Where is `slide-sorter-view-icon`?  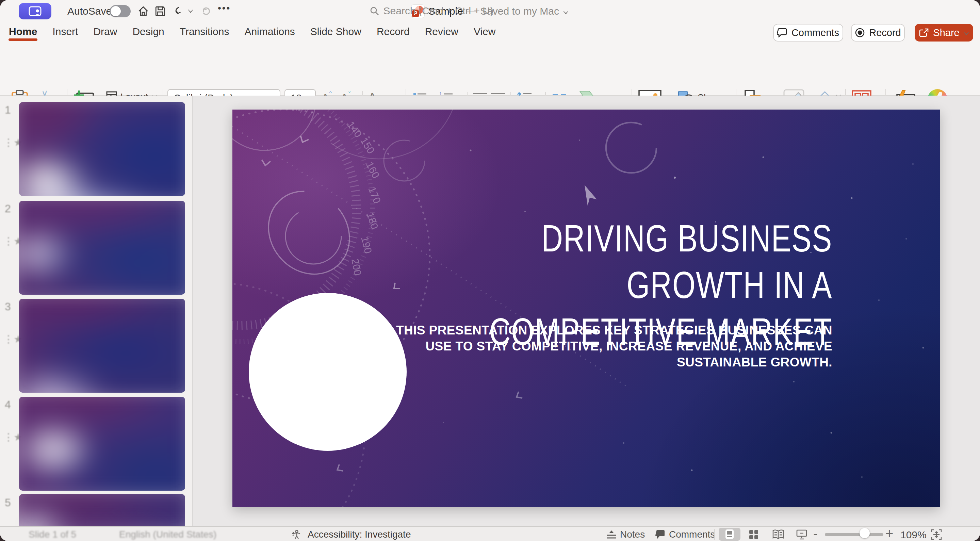 slide-sorter-view-icon is located at coordinates (754, 535).